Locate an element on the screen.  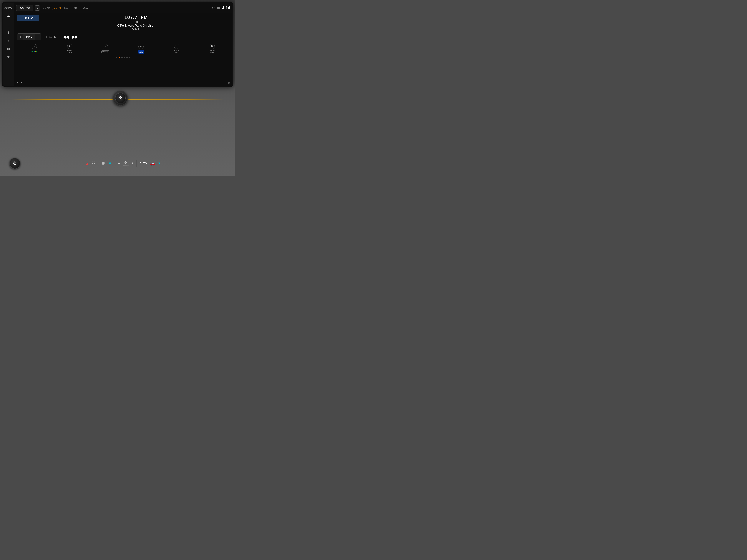
volume-knob-inner: ⏻ VOL is located at coordinates (120, 98).